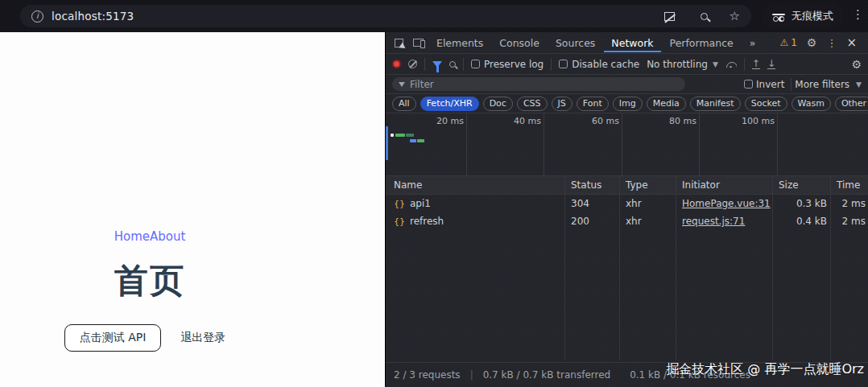 Image resolution: width=868 pixels, height=387 pixels. What do you see at coordinates (386, 143) in the screenshot?
I see `overview-selection-edge` at bounding box center [386, 143].